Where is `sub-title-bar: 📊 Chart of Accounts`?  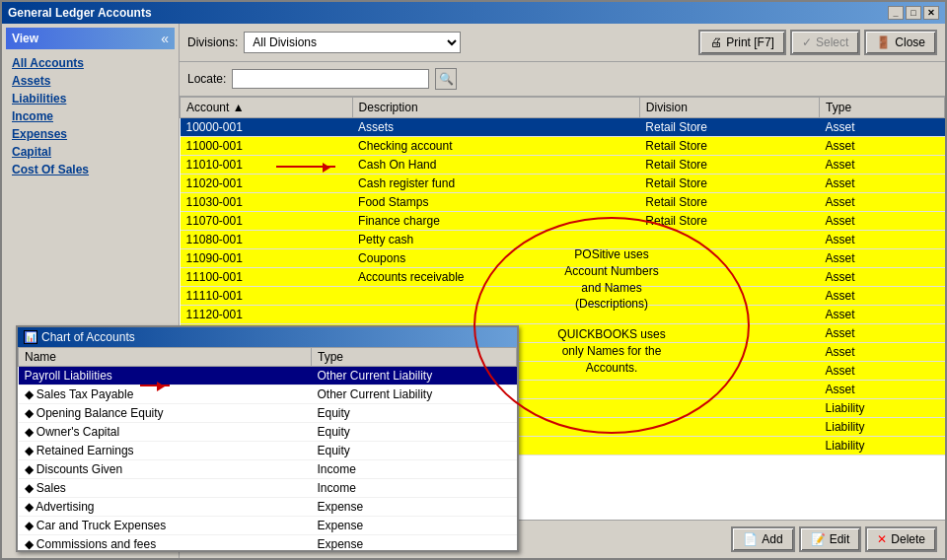 sub-title-bar: 📊 Chart of Accounts is located at coordinates (267, 337).